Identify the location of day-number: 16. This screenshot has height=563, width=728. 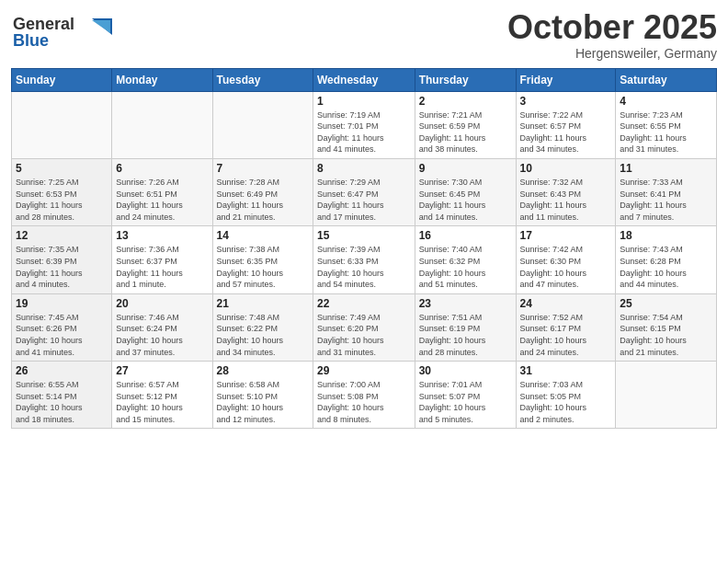
(465, 236).